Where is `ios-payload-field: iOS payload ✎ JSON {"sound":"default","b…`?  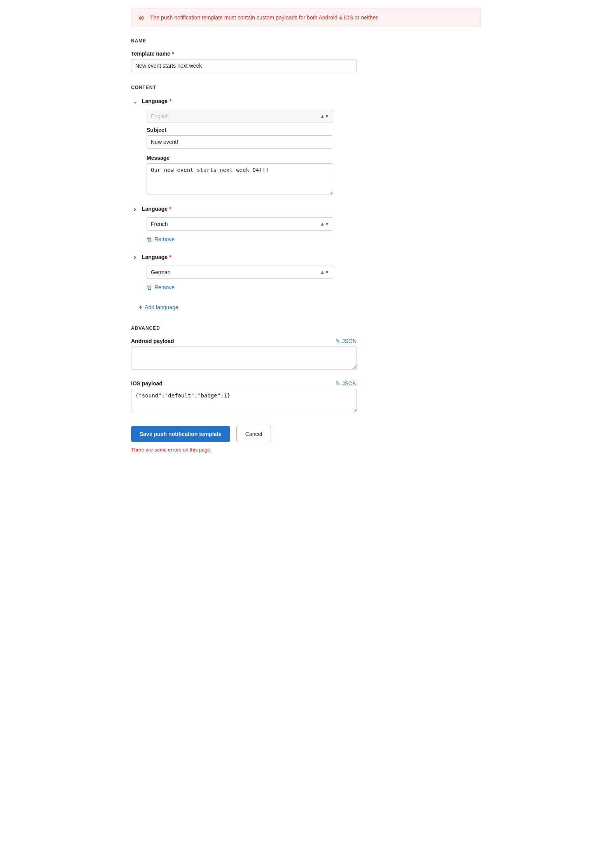 ios-payload-field: iOS payload ✎ JSON {"sound":"default","b… is located at coordinates (244, 397).